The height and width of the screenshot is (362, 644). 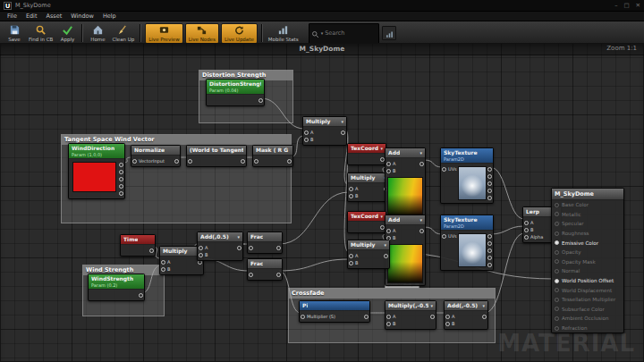 What do you see at coordinates (220, 247) in the screenshot?
I see `node-add-05: Add(,0.5)▾AB` at bounding box center [220, 247].